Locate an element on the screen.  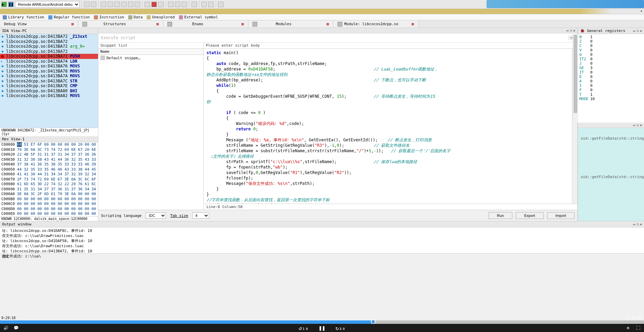
hex-line: C00030 31 32 30 38 43 41 44 36 32 35 43 … is located at coordinates (49, 160).